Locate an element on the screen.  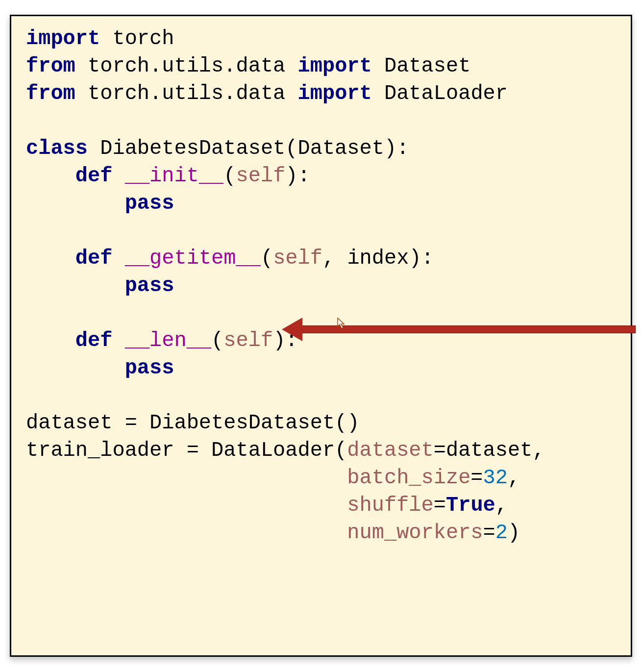
bool-true: True is located at coordinates (470, 505).